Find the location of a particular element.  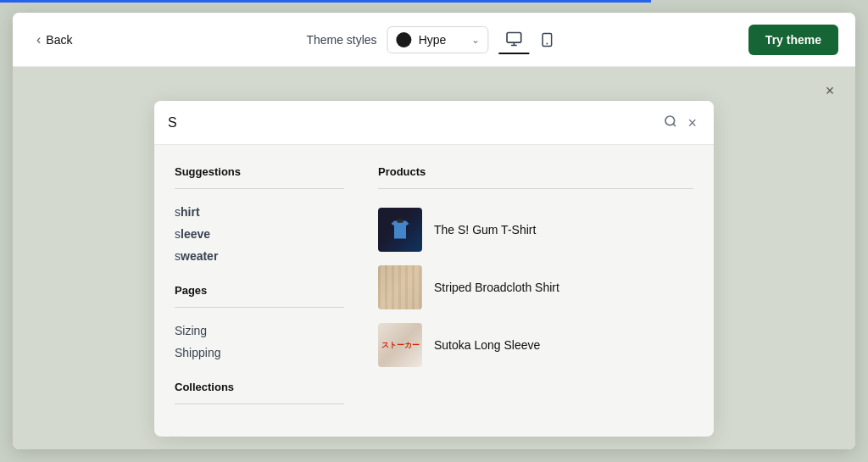

product-item: ストーカー Sutoka Long Sleeve is located at coordinates (536, 345).